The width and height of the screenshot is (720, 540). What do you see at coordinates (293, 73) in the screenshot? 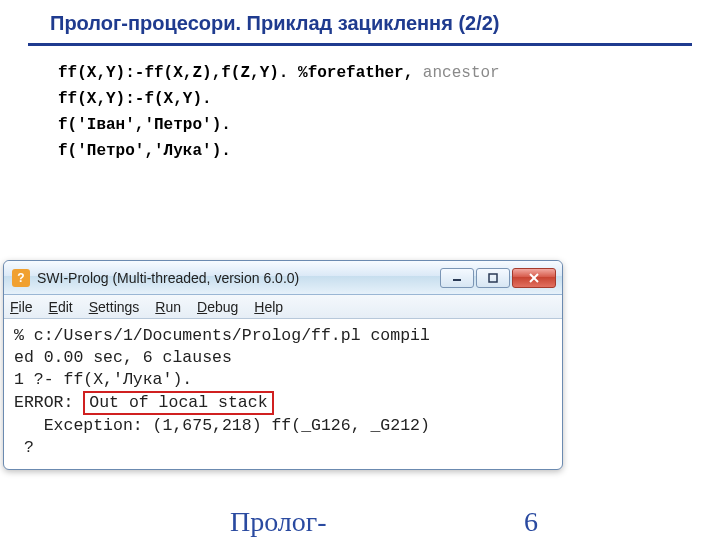
I see `code-spacer` at bounding box center [293, 73].